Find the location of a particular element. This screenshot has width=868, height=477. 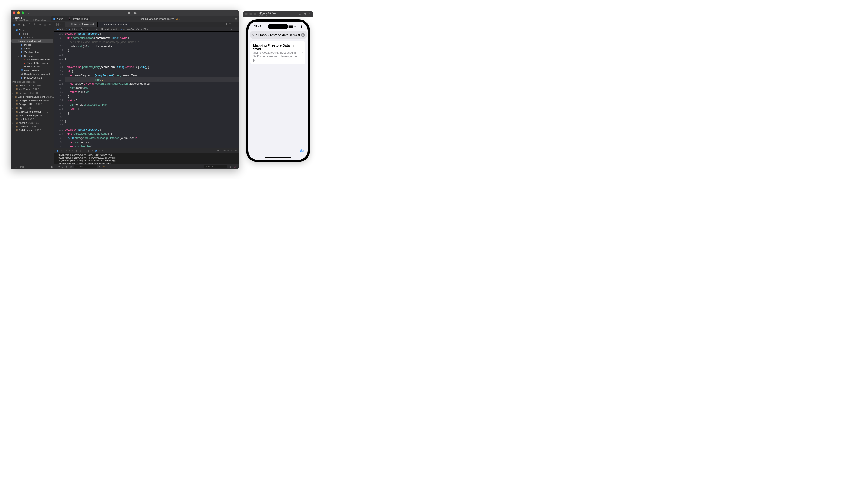

project-navigator-icon: ▦ is located at coordinates (14, 25).